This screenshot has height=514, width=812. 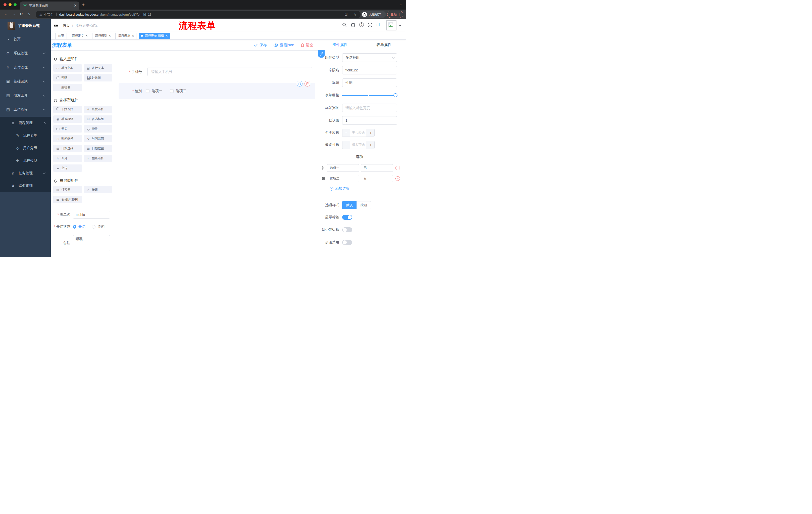 What do you see at coordinates (392, 25) in the screenshot?
I see `avatar` at bounding box center [392, 25].